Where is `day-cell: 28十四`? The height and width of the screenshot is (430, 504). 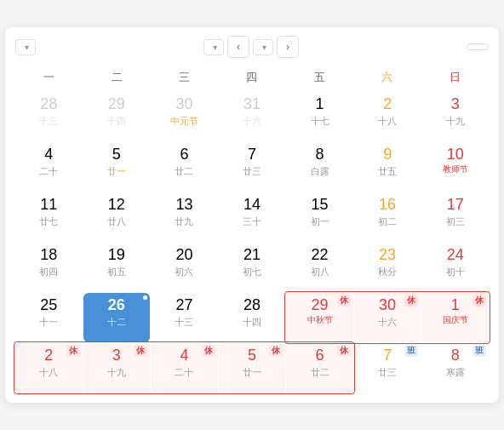
day-cell: 28十四 is located at coordinates (252, 318).